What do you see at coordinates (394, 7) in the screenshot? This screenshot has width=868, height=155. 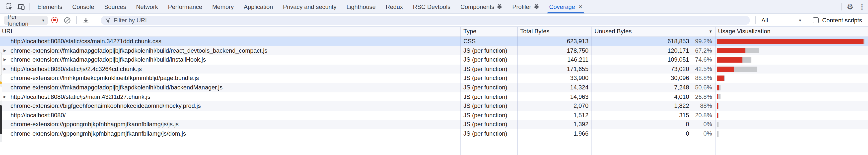 I see `tab-redux: Redux` at bounding box center [394, 7].